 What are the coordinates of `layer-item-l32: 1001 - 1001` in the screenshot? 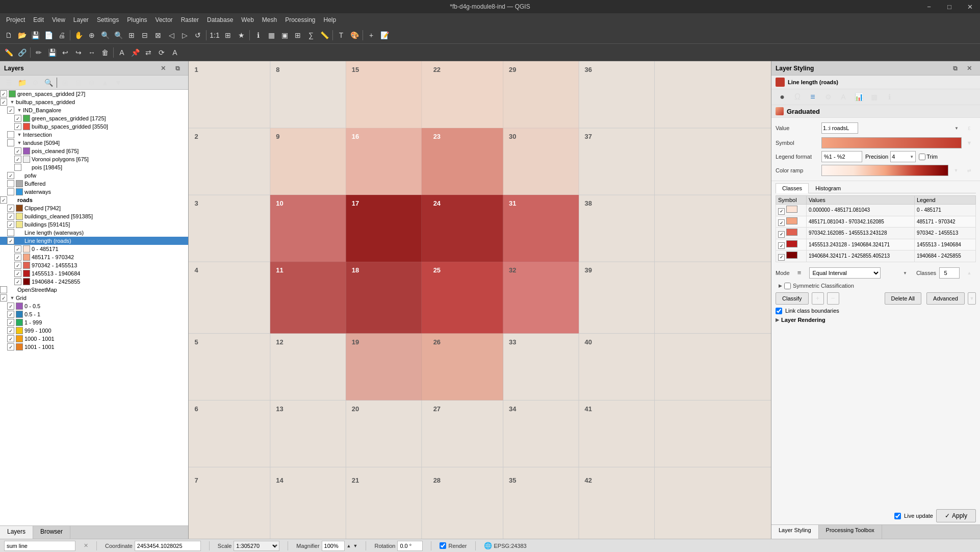 It's located at (94, 347).